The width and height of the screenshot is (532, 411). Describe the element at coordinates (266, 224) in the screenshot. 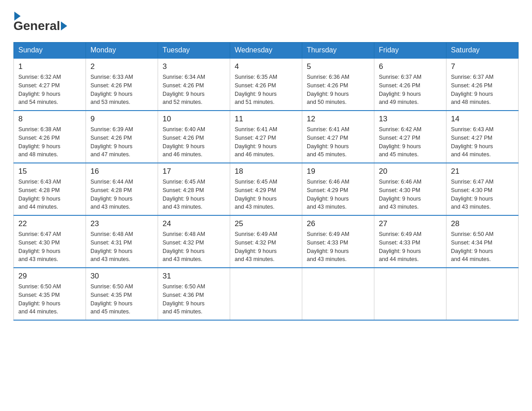

I see `day-number: 25` at that location.